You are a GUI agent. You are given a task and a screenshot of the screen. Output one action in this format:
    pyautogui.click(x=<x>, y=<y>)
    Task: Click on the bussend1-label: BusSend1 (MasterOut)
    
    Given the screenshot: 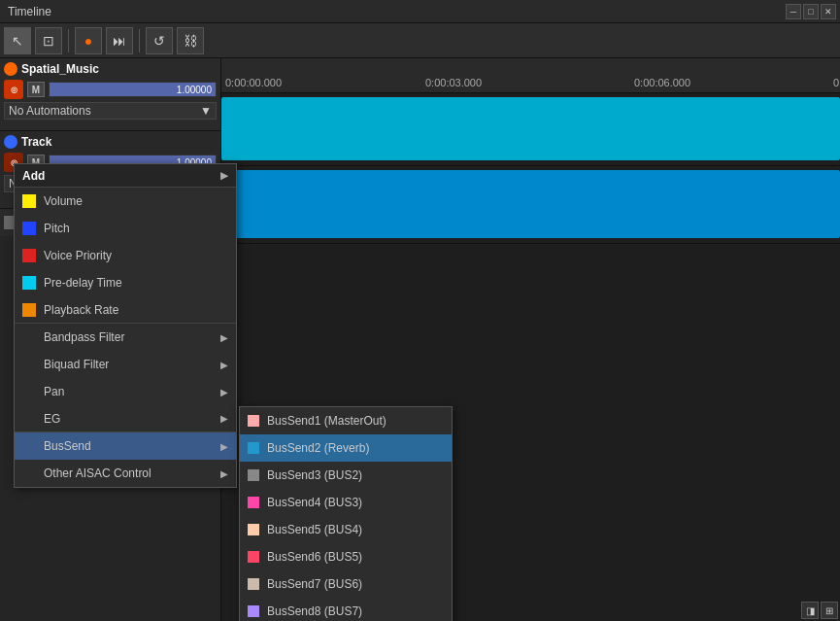 What is the action you would take?
    pyautogui.click(x=326, y=421)
    